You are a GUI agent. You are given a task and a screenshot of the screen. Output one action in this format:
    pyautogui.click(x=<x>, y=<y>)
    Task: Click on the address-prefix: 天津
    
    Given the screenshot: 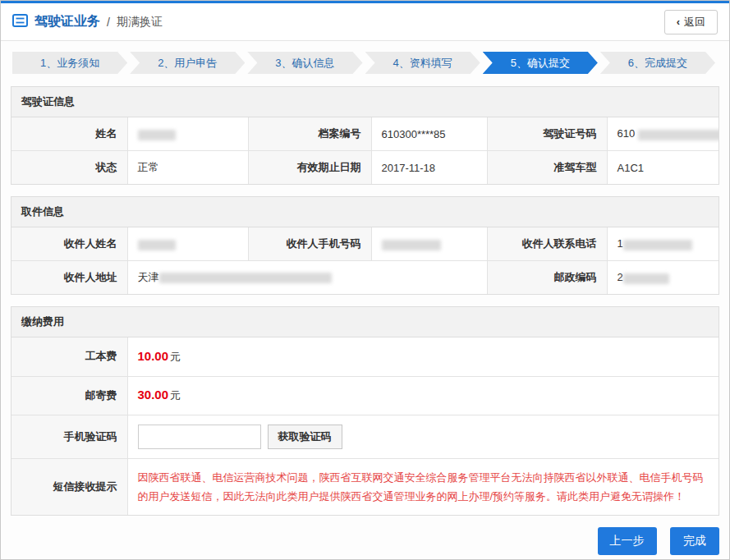 What is the action you would take?
    pyautogui.click(x=149, y=278)
    